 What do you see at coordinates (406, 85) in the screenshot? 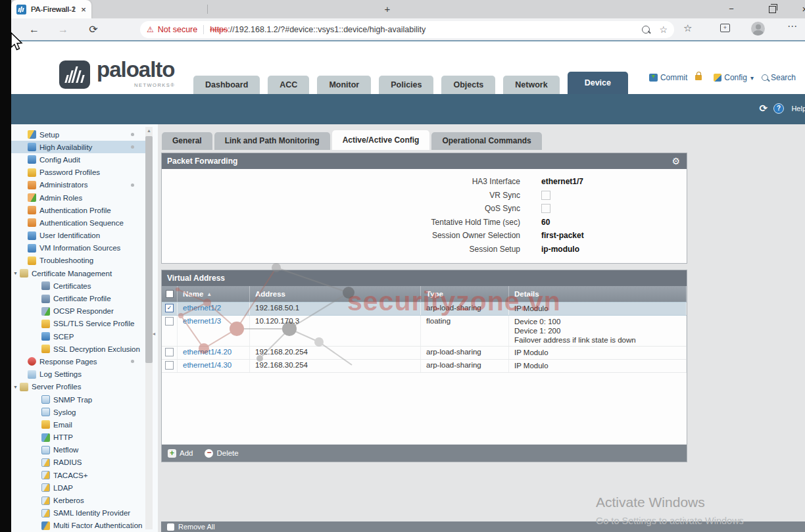
I see `main-nav-tab: Policies` at bounding box center [406, 85].